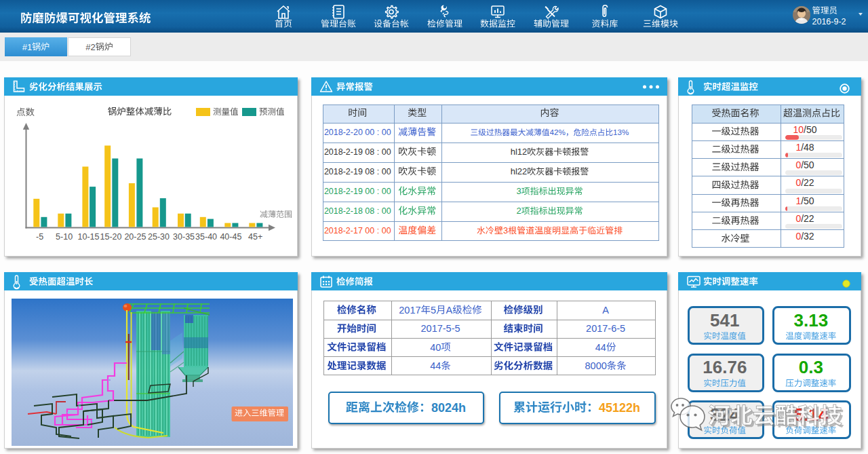 This screenshot has width=868, height=454. Describe the element at coordinates (90, 48) in the screenshot. I see `svg-text: #2` at that location.